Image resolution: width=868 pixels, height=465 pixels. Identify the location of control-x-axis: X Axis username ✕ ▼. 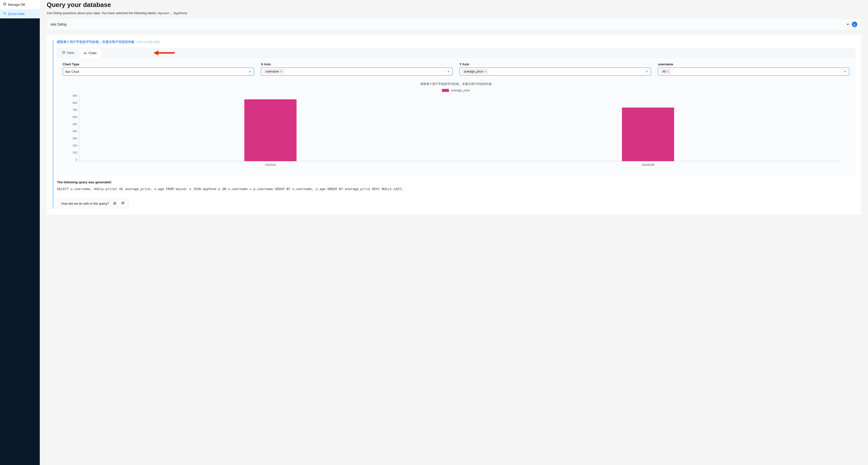
(357, 69).